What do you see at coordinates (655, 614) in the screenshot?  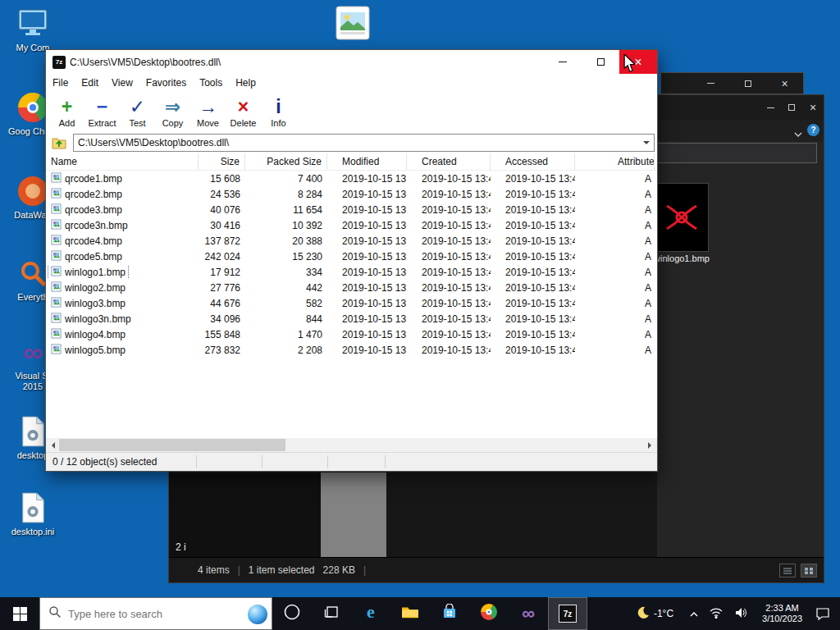 I see `taskbar-weather: -1°C` at bounding box center [655, 614].